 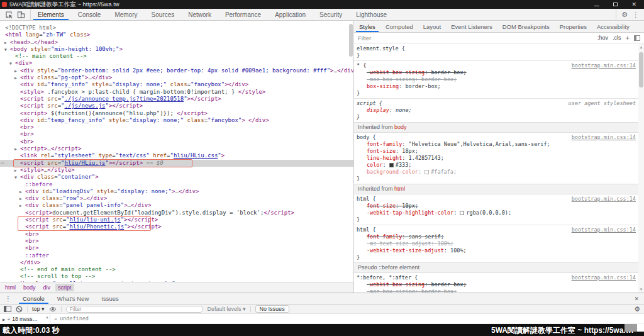 I want to click on dom-tree-node: ▶<style>…</style>, so click(x=177, y=170).